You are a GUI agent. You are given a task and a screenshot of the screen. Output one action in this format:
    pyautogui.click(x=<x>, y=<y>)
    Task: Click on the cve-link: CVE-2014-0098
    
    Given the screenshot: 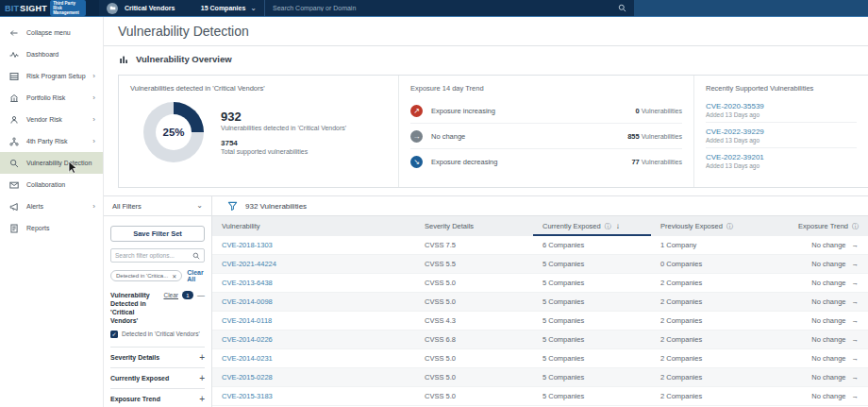 What is the action you would take?
    pyautogui.click(x=313, y=302)
    